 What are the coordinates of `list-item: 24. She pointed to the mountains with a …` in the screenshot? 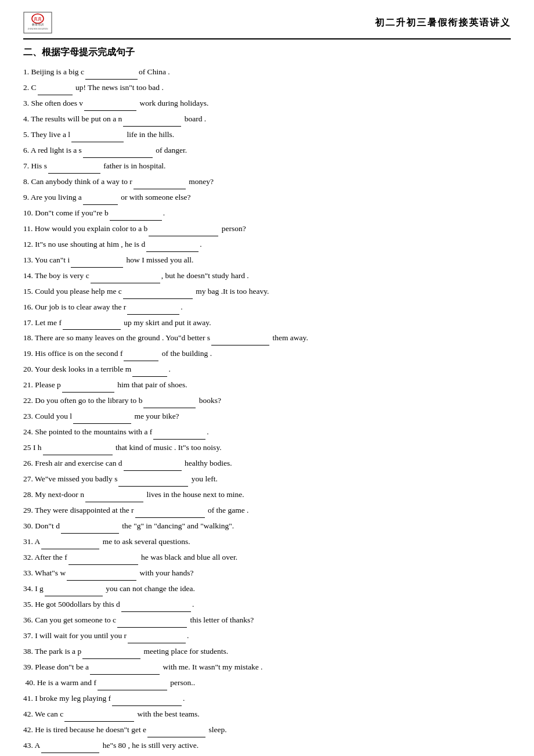 It's located at (267, 432).